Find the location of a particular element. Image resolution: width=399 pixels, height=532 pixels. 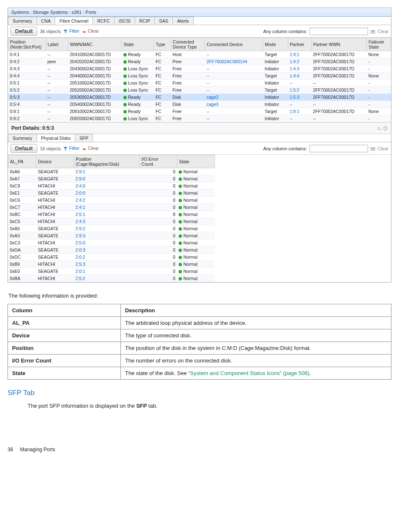

table-row: 0:5:4--20540002AC00017DReadyFCDiskcage3I… is located at coordinates (200, 105).